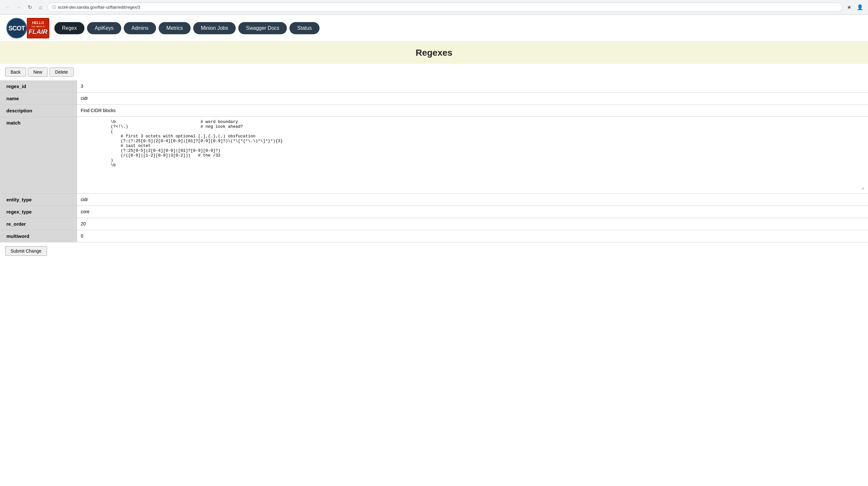  Describe the element at coordinates (434, 236) in the screenshot. I see `form-row-multiword: multiword` at that location.